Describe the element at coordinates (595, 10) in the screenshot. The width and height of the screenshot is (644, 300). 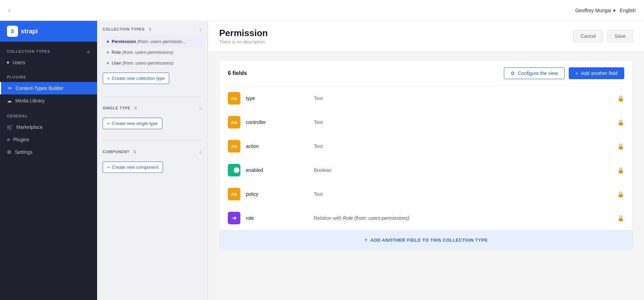
I see `user-dropdown: Geoffrey Mungai ▾` at that location.